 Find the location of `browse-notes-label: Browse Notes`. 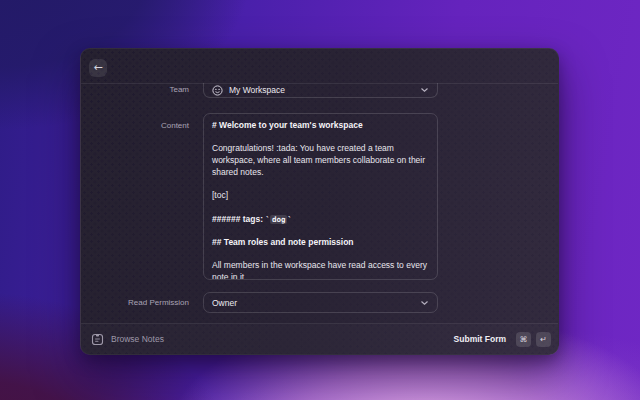

browse-notes-label: Browse Notes is located at coordinates (138, 339).